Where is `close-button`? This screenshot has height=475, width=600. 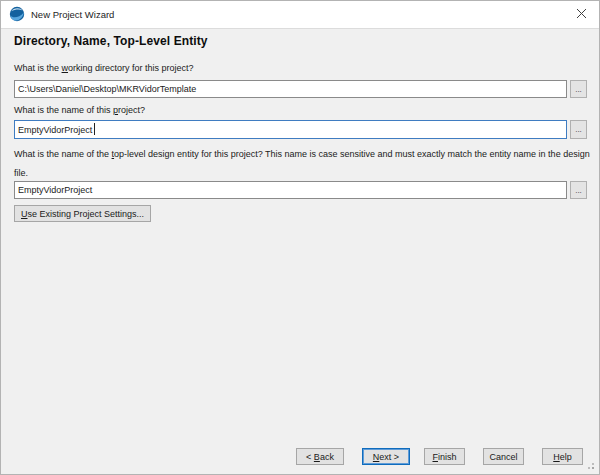 close-button is located at coordinates (581, 14).